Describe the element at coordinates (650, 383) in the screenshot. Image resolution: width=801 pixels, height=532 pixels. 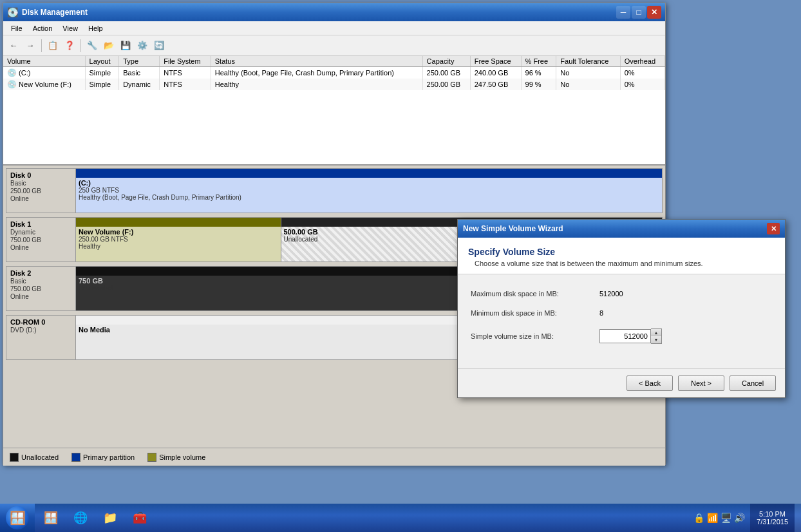
I see `back-button: < Back` at that location.